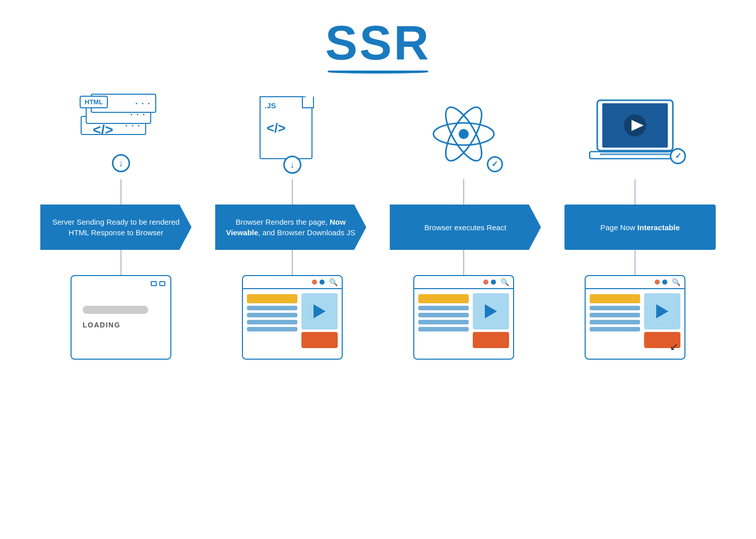 The image size is (756, 539). I want to click on html-stack-icon: • • • • • • • • • HTML </> ↓, so click(121, 134).